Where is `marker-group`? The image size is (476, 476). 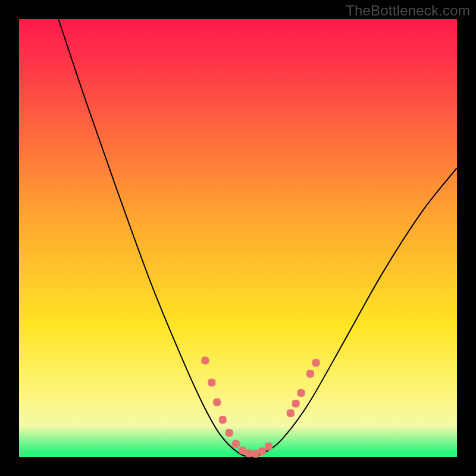
marker-group is located at coordinates (261, 408).